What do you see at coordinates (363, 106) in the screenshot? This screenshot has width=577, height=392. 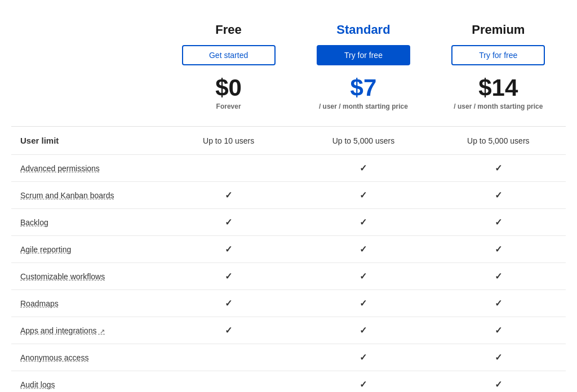 I see `price-sub-standard: / user / month starting price` at bounding box center [363, 106].